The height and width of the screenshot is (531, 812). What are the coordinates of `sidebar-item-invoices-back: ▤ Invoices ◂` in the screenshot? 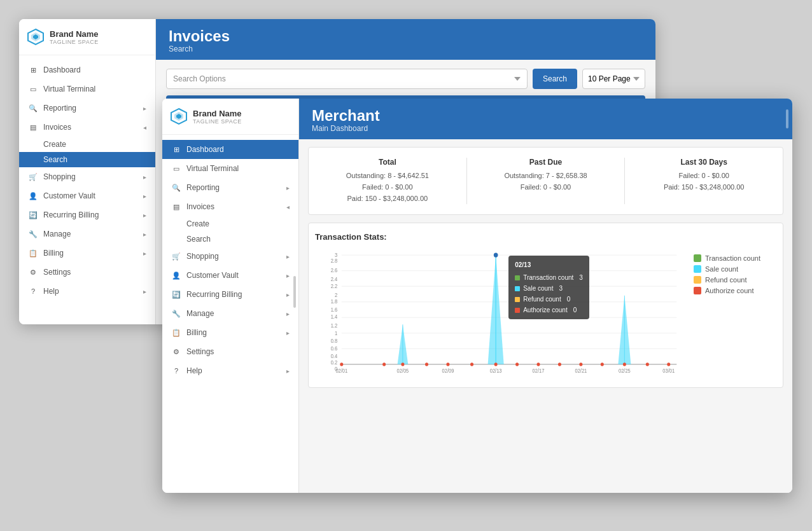 It's located at (87, 127).